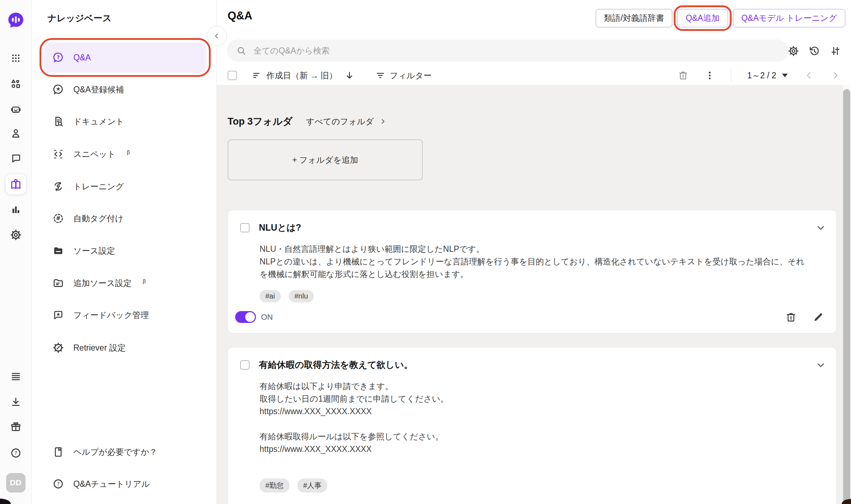  What do you see at coordinates (111, 484) in the screenshot?
I see `sidebar-item-label: Q&Aチュートリアル` at bounding box center [111, 484].